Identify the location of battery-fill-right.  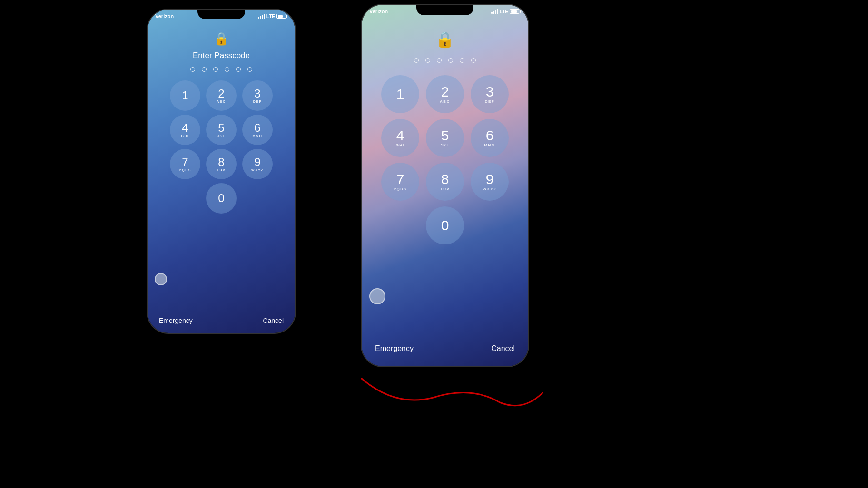
(514, 11).